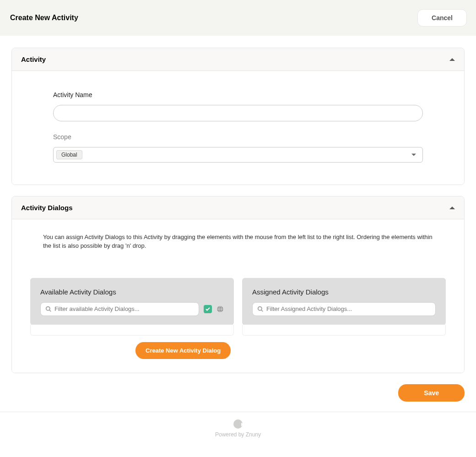  I want to click on assigned-column: Assigned Activity Dialogs, so click(344, 307).